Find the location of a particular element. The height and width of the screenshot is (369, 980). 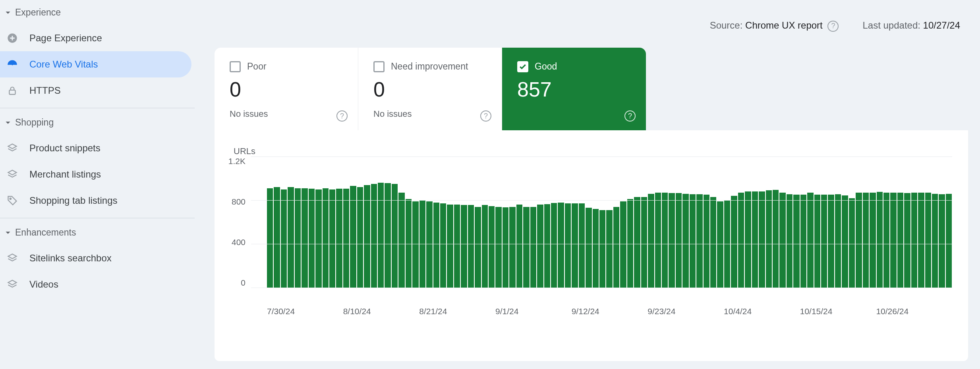

nav-section-experience: Experience is located at coordinates (97, 13).